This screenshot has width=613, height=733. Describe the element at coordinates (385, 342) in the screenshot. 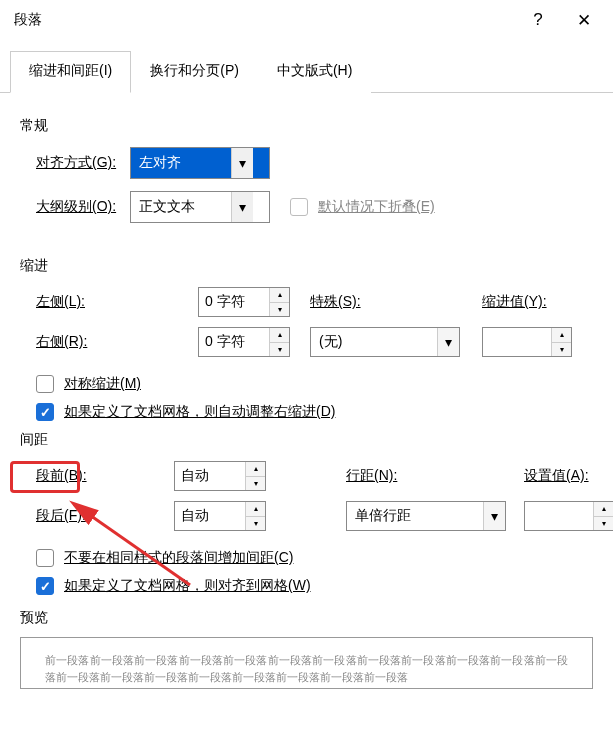

I see `special-select: (无) ▾` at that location.